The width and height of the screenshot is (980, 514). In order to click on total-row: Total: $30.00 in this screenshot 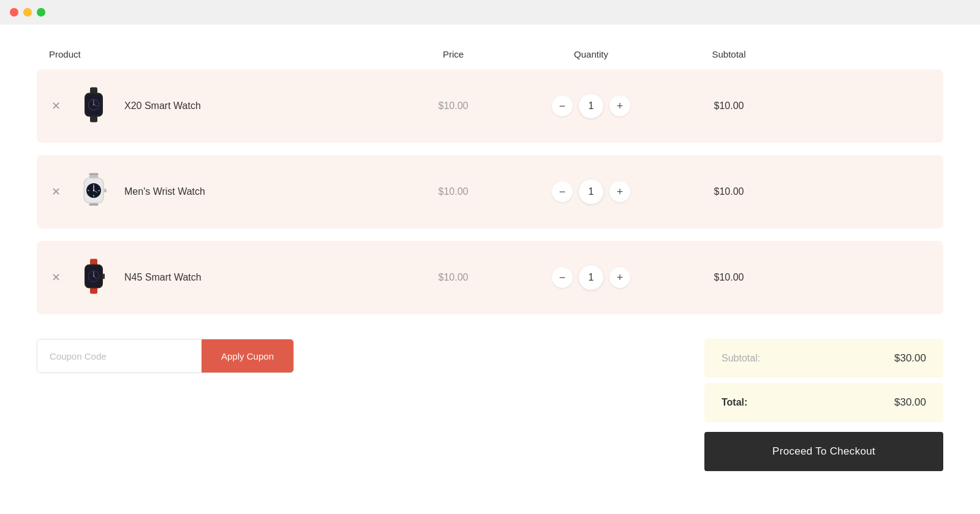, I will do `click(824, 403)`.